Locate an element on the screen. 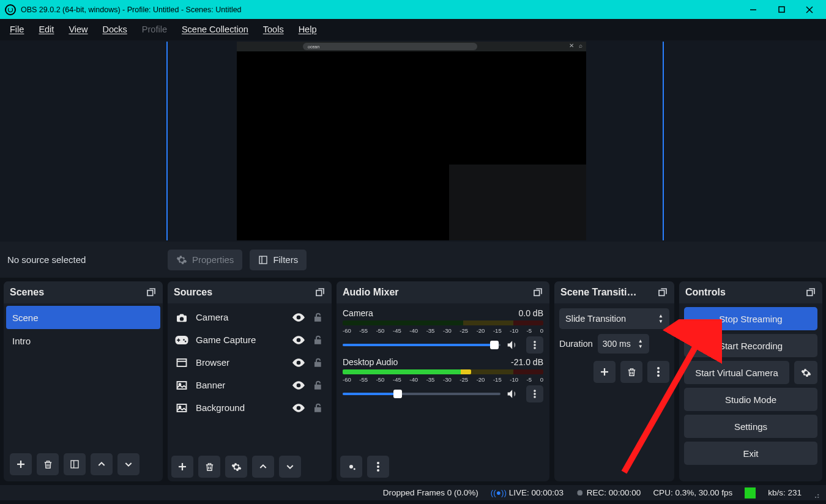 This screenshot has height=504, width=826. properties-label: Properties is located at coordinates (213, 259).